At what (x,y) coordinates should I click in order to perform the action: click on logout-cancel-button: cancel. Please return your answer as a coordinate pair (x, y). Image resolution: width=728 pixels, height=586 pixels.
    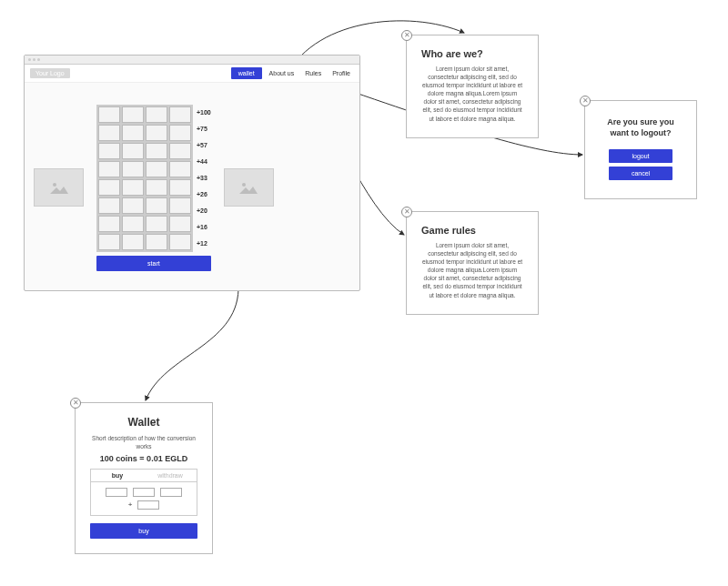
    Looking at the image, I should click on (641, 173).